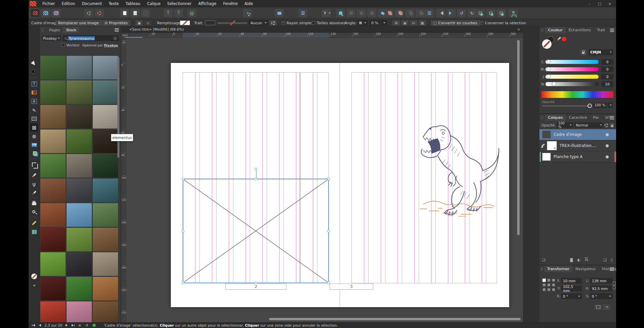  What do you see at coordinates (256, 169) in the screenshot?
I see `rotation-handle` at bounding box center [256, 169].